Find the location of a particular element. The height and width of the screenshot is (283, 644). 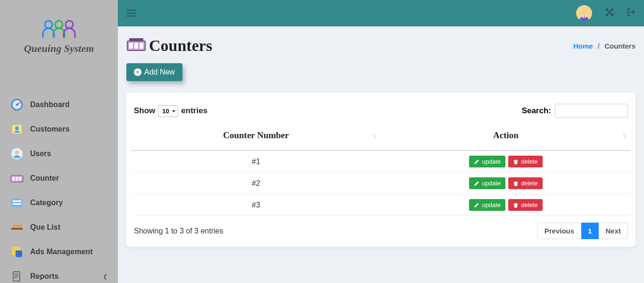

page-header: Counters Home / Counters is located at coordinates (381, 46).